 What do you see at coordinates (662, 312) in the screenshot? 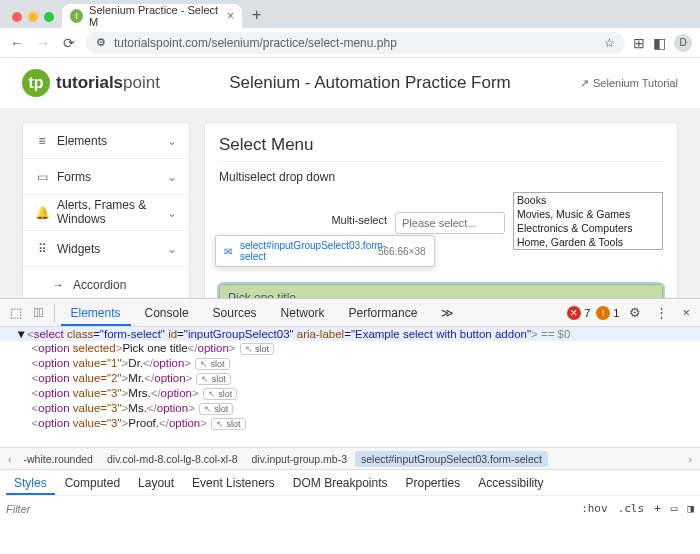
I see `kebab-menu-icon: ⋮` at bounding box center [662, 312].